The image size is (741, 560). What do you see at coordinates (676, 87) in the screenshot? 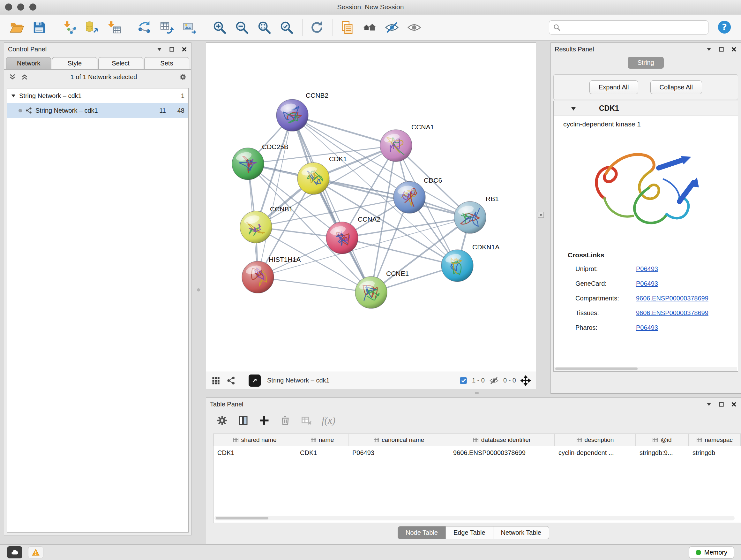
I see `collapse-all-button: Collapse All` at bounding box center [676, 87].